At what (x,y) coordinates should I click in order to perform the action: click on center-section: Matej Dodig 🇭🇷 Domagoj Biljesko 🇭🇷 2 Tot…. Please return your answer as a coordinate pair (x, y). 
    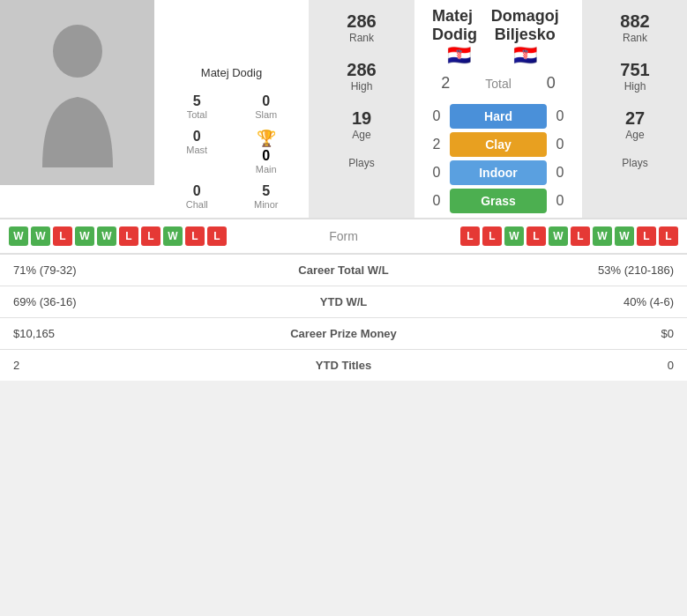
    Looking at the image, I should click on (498, 109).